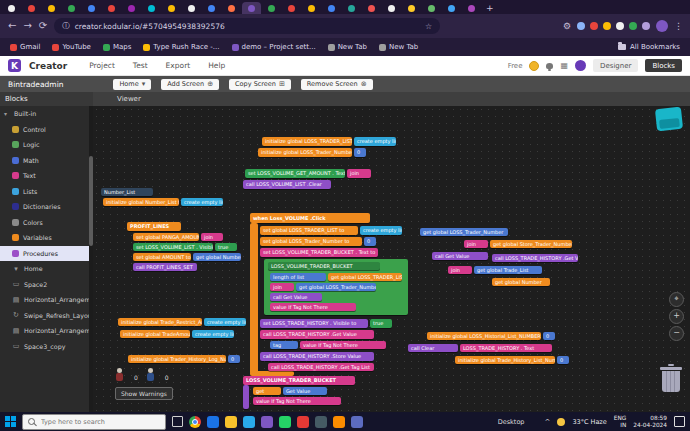  Describe the element at coordinates (173, 247) in the screenshot. I see `code-block: set LOSS_VOLUME_LIST . Visible to` at that location.